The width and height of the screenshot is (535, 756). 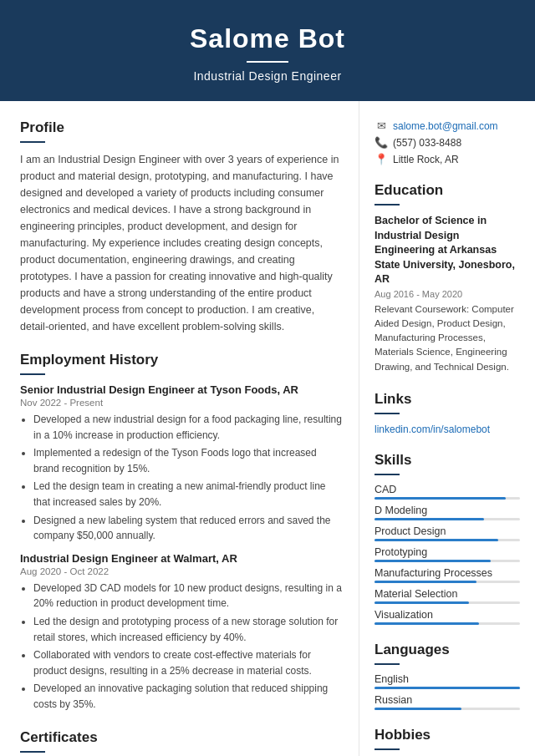 I want to click on edu-coursework: Relevant Coursework: Computer Aided Desi…, so click(x=447, y=338).